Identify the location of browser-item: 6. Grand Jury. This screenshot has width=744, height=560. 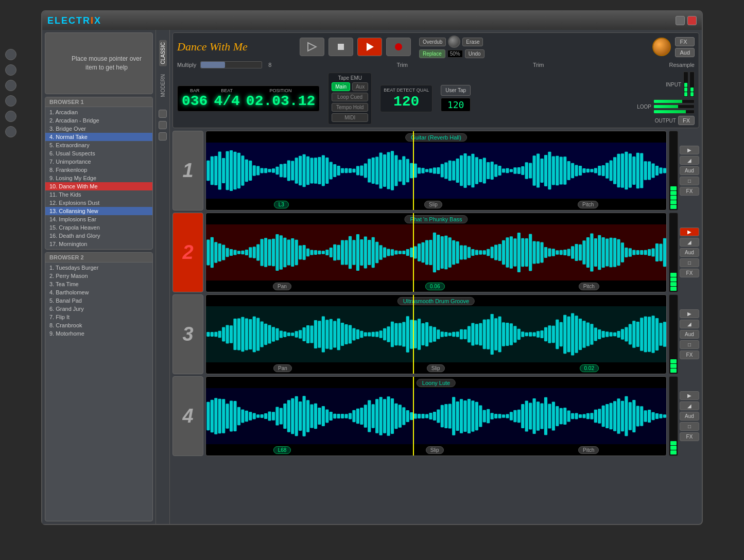
(99, 309).